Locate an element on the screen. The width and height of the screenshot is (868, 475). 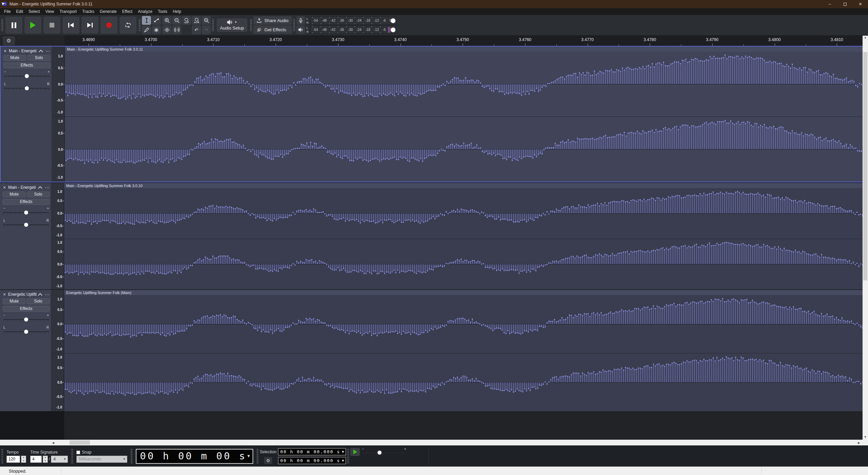
horizontal-scroll-thumb is located at coordinates (80, 443).